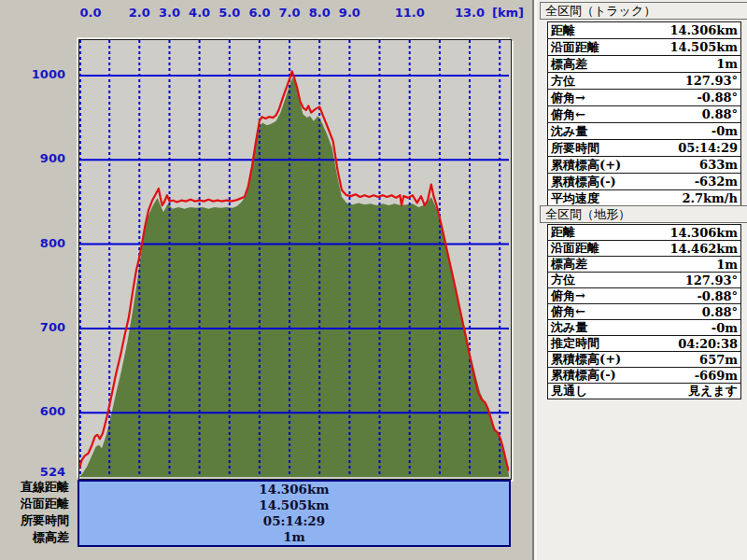 This screenshot has height=560, width=747. What do you see at coordinates (713, 391) in the screenshot?
I see `stat-value: 見えます` at bounding box center [713, 391].